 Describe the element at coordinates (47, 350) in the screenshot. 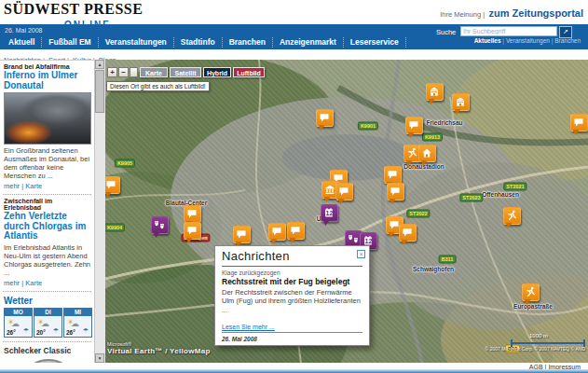

I see `promo-title: Schlecker Classic` at that location.